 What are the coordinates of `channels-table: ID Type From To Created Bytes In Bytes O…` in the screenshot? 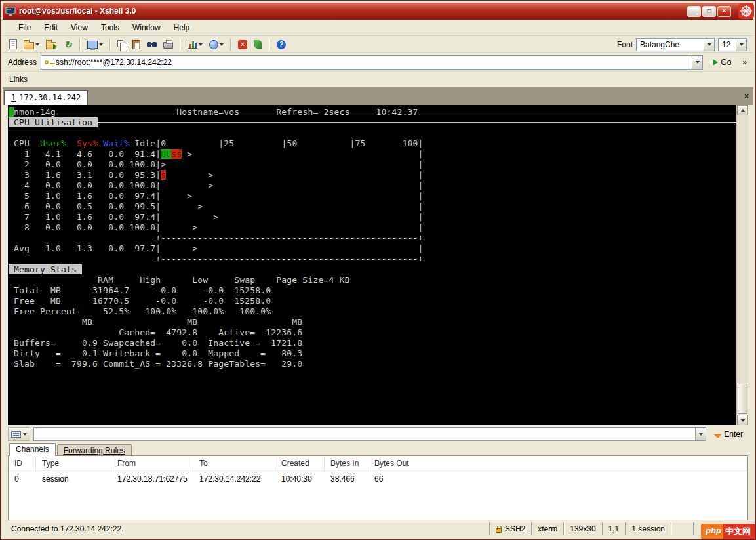 It's located at (378, 488).